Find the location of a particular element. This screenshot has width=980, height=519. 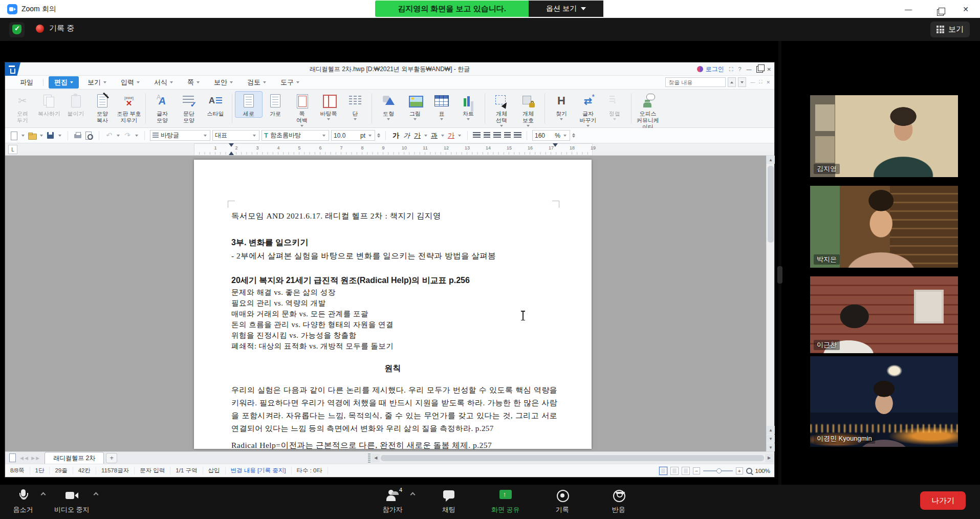

font-size-combo: 10.0 pt is located at coordinates (353, 135).